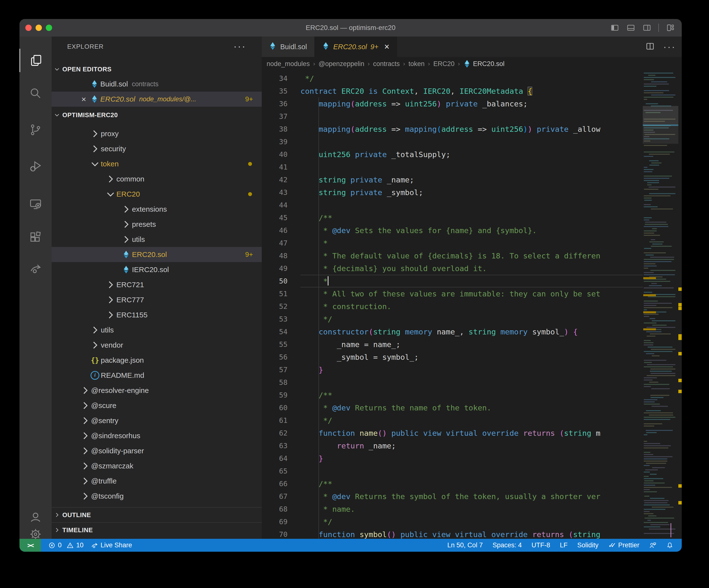  Describe the element at coordinates (36, 237) in the screenshot. I see `activity-extensions-icon` at that location.